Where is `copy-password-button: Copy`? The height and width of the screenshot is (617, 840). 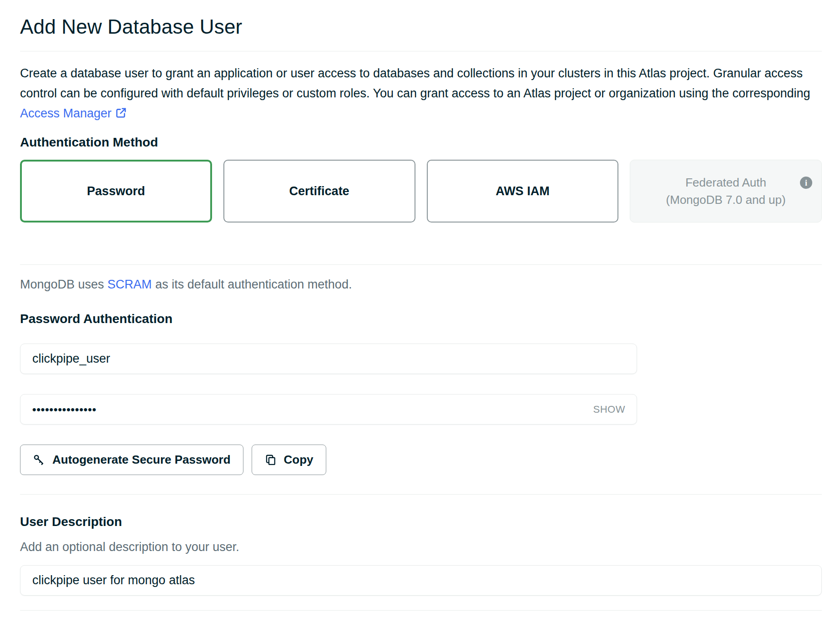
copy-password-button: Copy is located at coordinates (289, 460).